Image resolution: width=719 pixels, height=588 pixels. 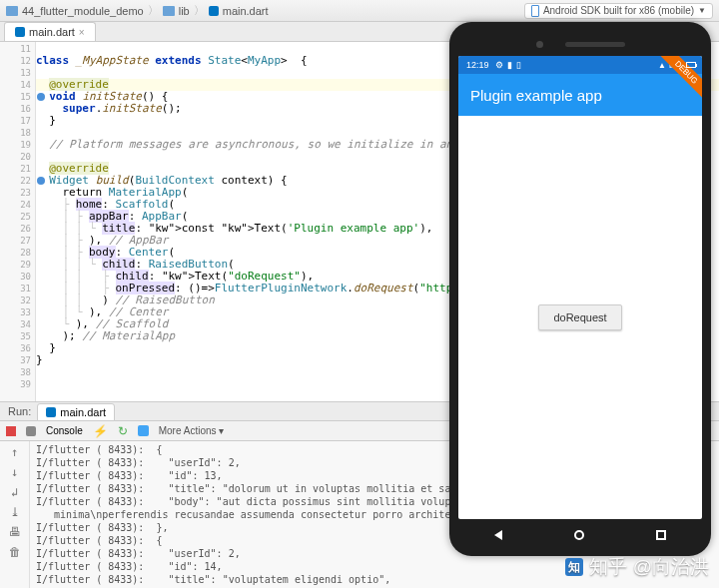 What do you see at coordinates (20, 411) in the screenshot?
I see `run-label: Run:` at bounding box center [20, 411].